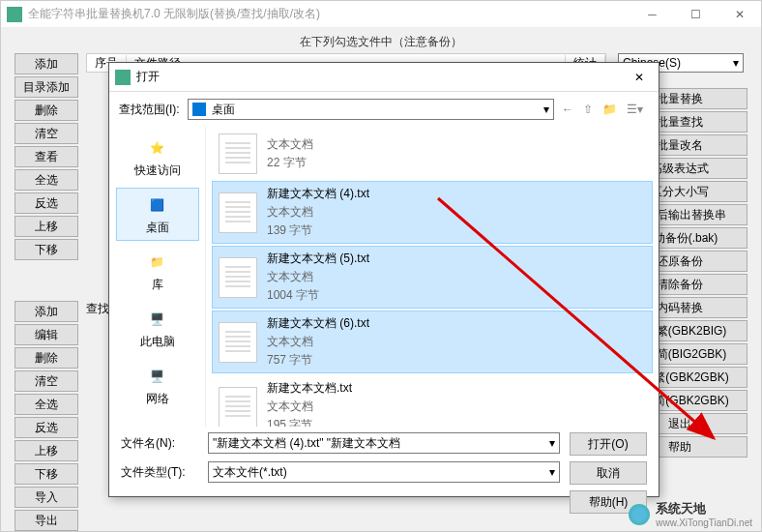  I want to click on dialog-close-button: ✕, so click(639, 77).